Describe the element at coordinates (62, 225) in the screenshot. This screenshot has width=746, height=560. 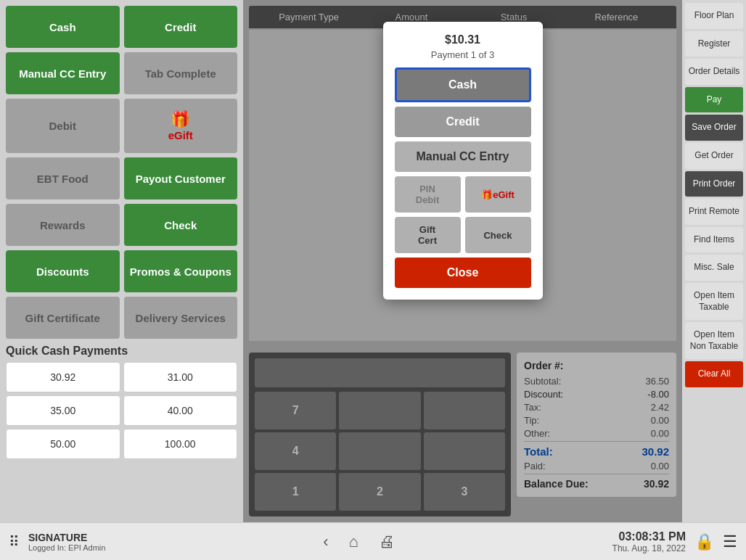
I see `rewards-button: Rewards` at that location.